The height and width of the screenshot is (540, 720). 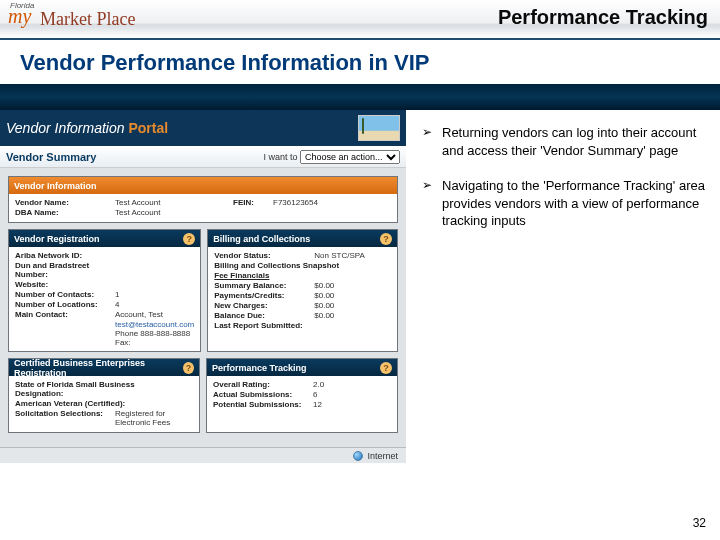 I want to click on row-value: 6, so click(x=352, y=394).